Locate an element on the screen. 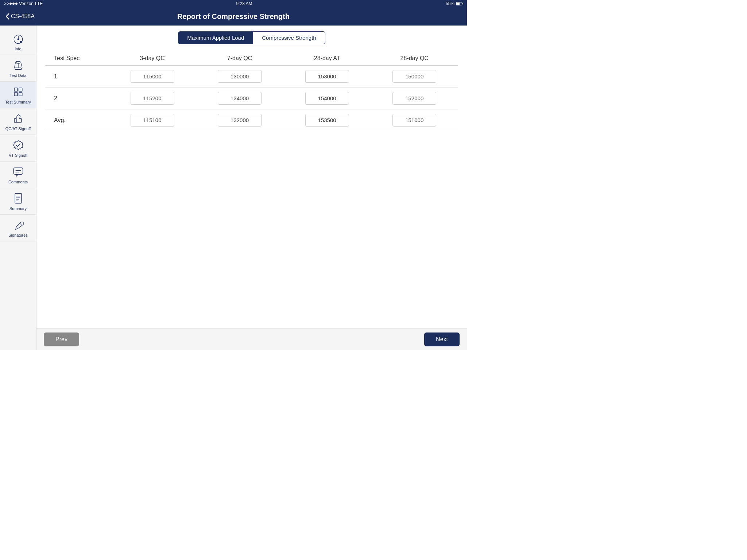  dot3 is located at coordinates (11, 4).